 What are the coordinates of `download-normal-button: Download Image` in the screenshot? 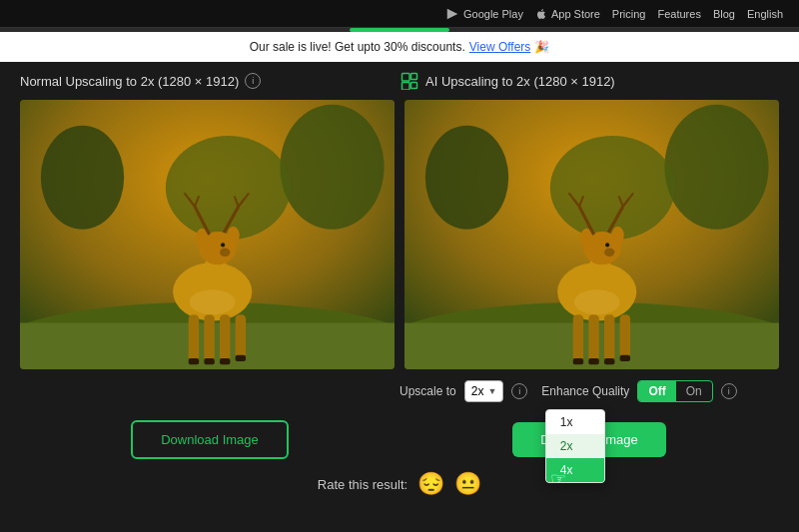 It's located at (210, 439).